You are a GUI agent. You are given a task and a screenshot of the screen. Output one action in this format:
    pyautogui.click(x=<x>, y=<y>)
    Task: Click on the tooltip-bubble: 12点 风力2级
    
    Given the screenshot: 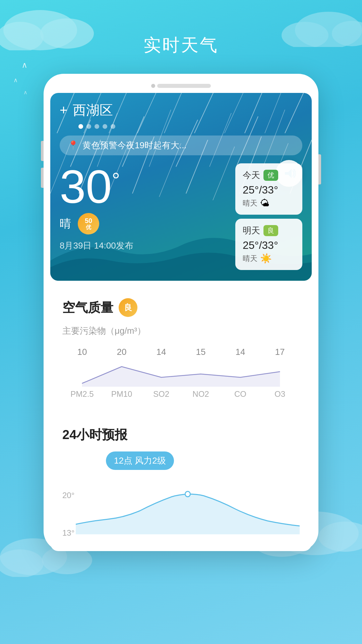 What is the action you would take?
    pyautogui.click(x=140, y=461)
    